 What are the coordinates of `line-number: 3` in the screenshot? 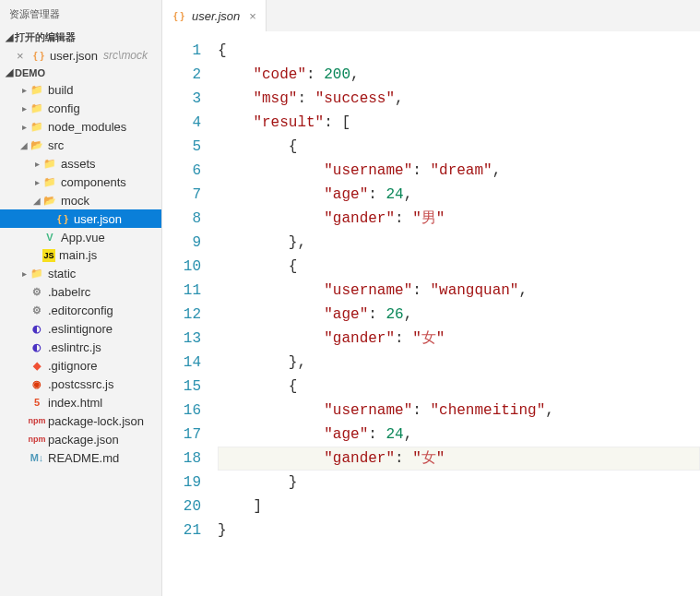 It's located at (182, 99).